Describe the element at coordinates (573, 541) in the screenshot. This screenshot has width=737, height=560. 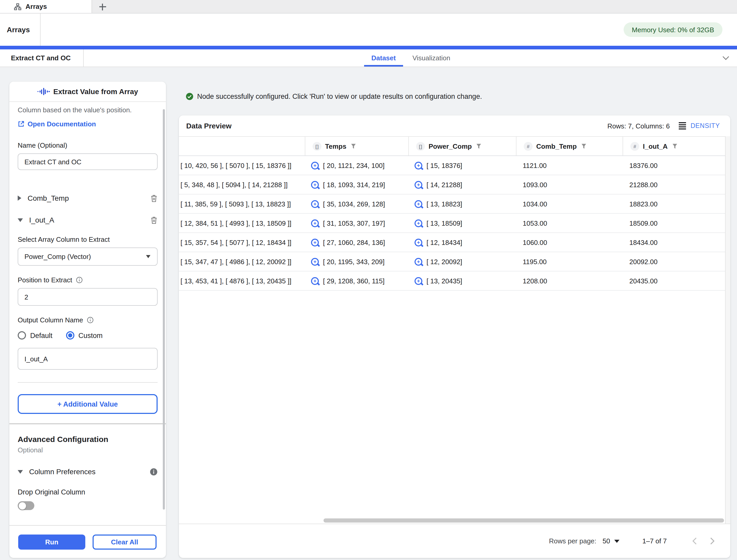
I see `rows-per-page-label: Rows per page:` at that location.